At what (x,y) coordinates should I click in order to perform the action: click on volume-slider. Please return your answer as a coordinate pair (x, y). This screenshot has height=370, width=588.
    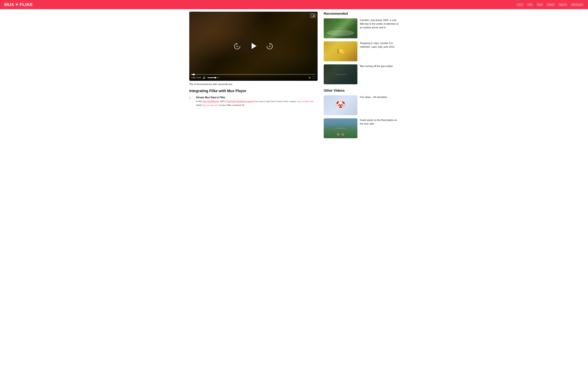
    Looking at the image, I should click on (214, 78).